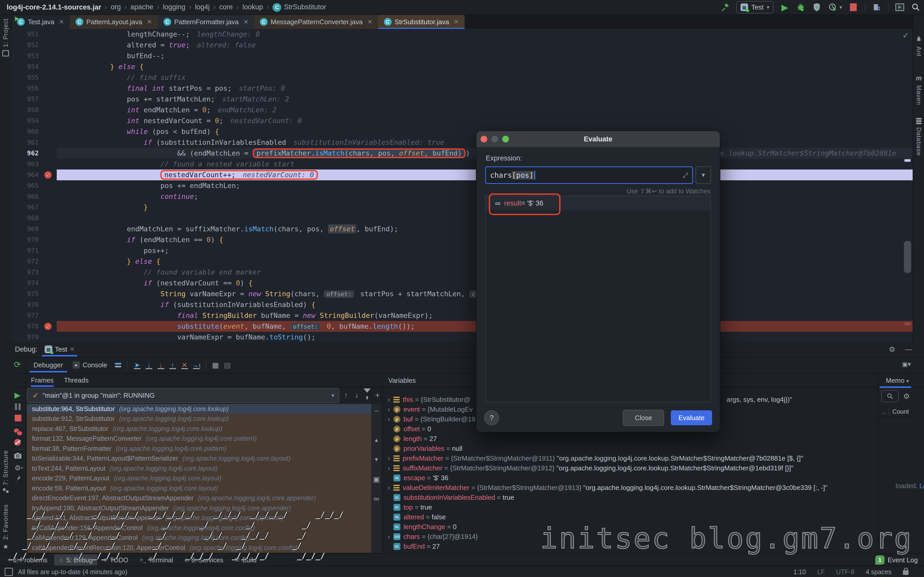 This screenshot has height=577, width=924. Describe the element at coordinates (632, 546) in the screenshot. I see `variable-row-bufEnd: 01bufEnd = 27` at that location.